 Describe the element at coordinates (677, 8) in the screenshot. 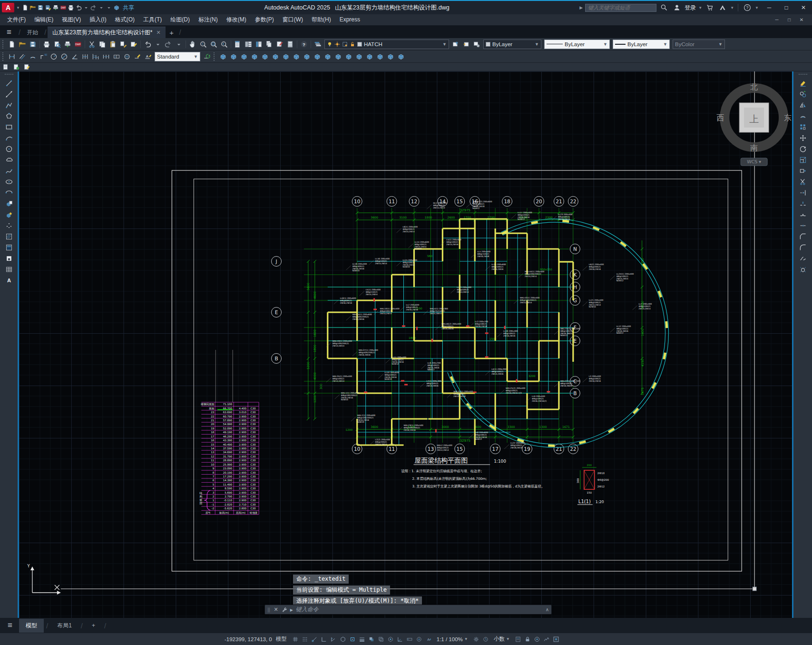

I see `user-icon` at that location.